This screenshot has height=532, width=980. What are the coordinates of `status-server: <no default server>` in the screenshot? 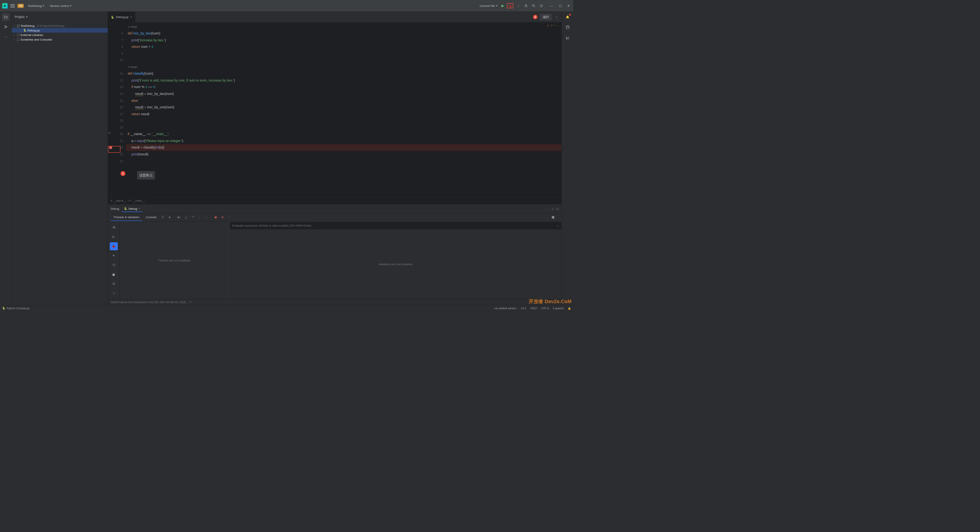 It's located at (505, 308).